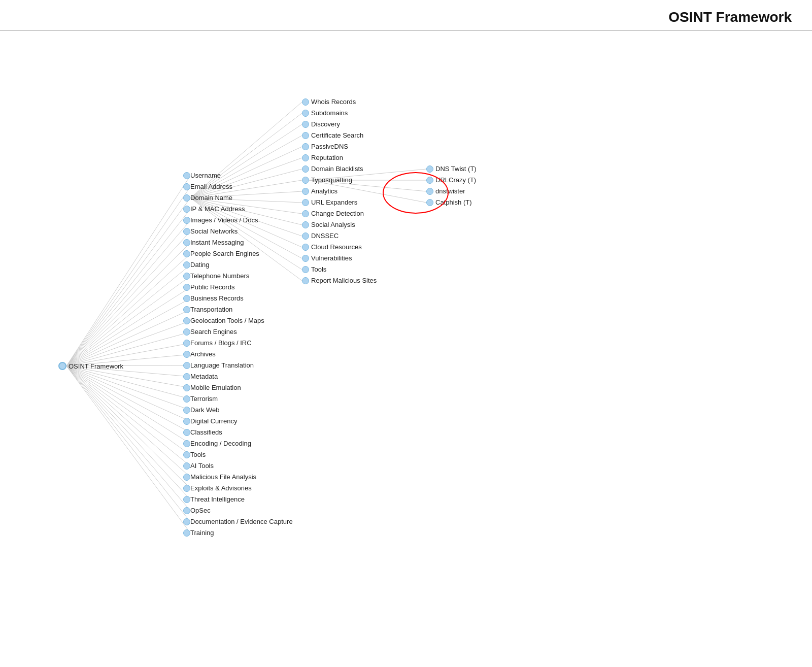 The width and height of the screenshot is (812, 667). I want to click on middle-node-16: Report Malicious Sites, so click(339, 280).